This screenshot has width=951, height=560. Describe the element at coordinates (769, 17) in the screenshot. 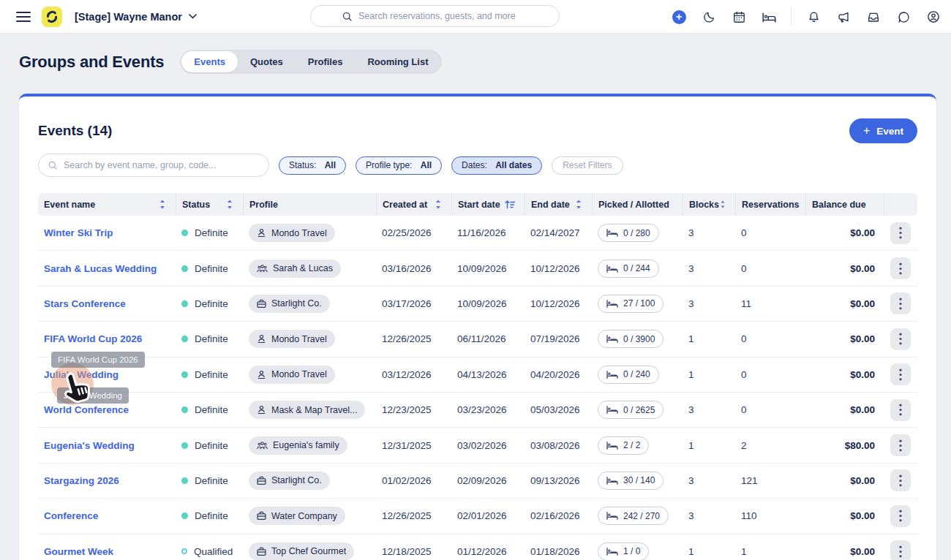

I see `reservations-bed-button` at that location.